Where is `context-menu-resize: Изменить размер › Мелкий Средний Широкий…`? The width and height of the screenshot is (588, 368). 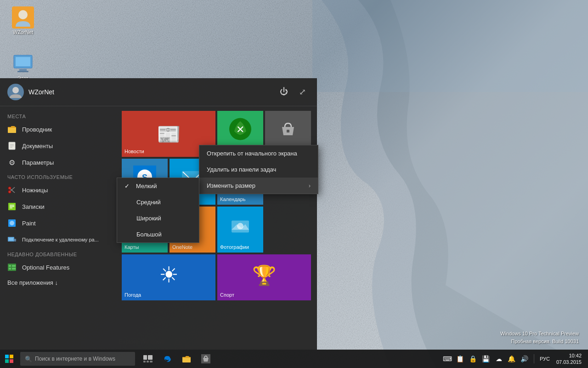 context-menu-resize: Изменить размер › Мелкий Средний Широкий… is located at coordinates (259, 186).